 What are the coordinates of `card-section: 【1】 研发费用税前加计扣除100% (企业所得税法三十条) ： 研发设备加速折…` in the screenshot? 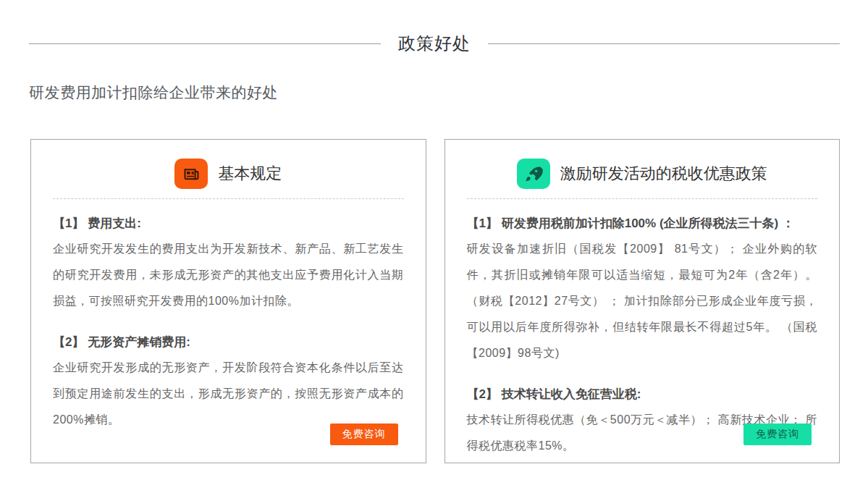 It's located at (643, 290).